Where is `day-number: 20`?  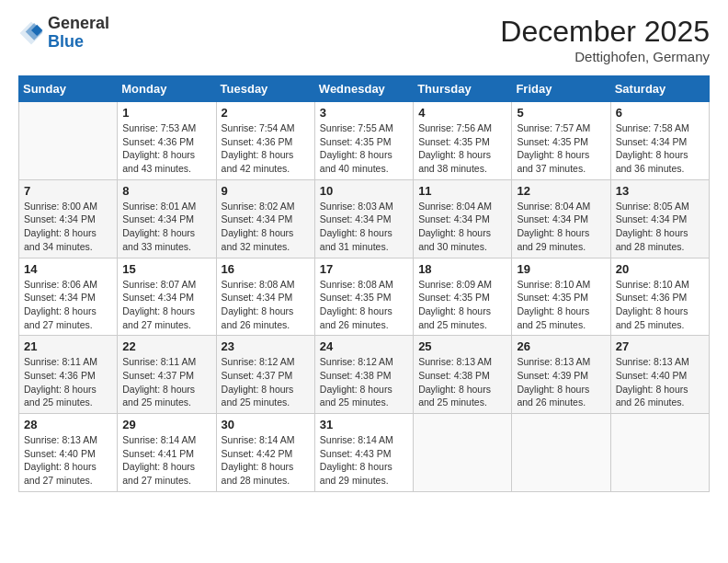 day-number: 20 is located at coordinates (660, 269).